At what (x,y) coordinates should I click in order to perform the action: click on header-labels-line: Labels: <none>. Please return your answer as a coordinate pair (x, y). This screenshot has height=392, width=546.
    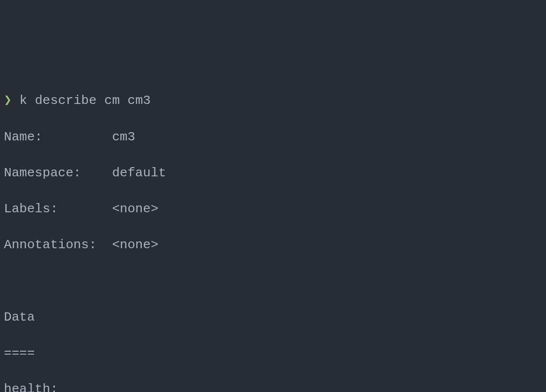
    Looking at the image, I should click on (273, 209).